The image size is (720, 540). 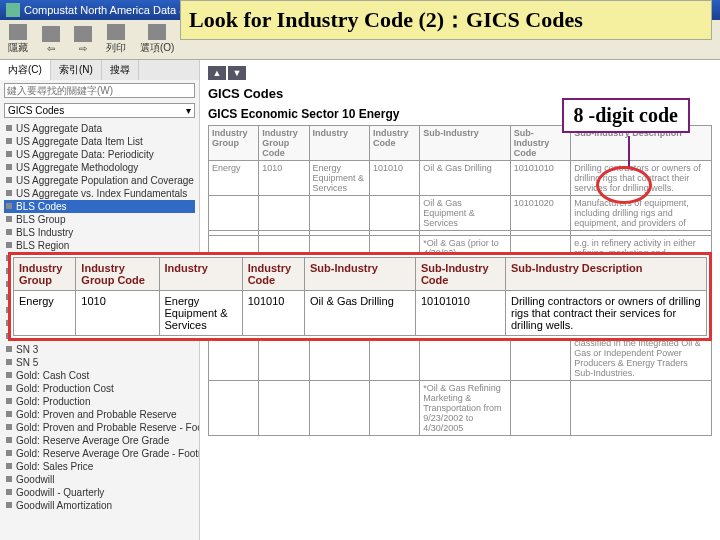 What do you see at coordinates (626, 116) in the screenshot?
I see `callout-label: 8 -digit code` at bounding box center [626, 116].